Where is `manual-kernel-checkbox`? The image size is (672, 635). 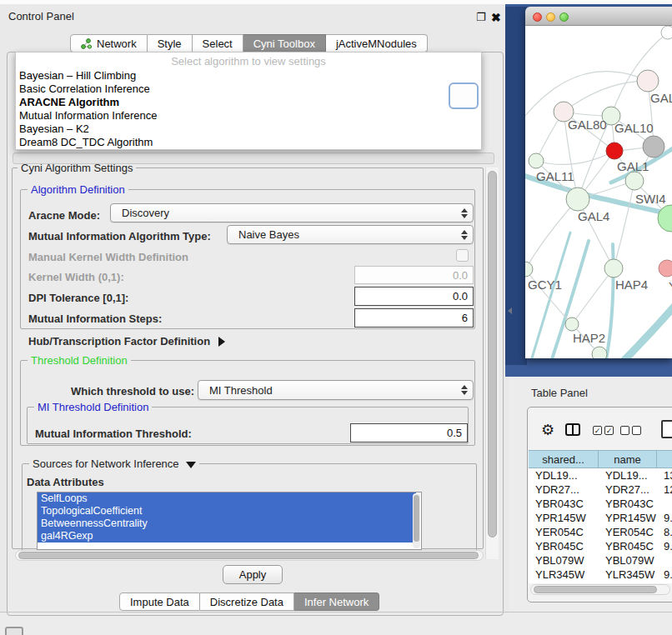 manual-kernel-checkbox is located at coordinates (462, 255).